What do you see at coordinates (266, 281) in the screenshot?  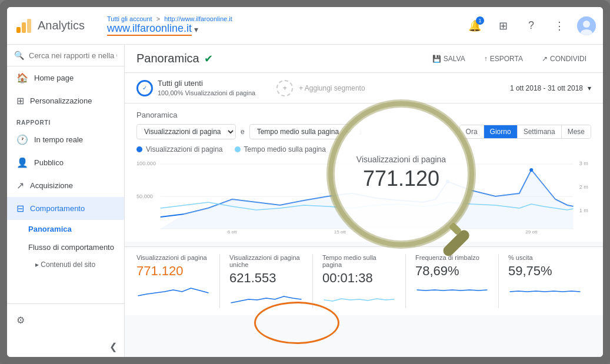 I see `stat-card-1: Visualizzazioni di pagina uniche 621.553` at bounding box center [266, 281].